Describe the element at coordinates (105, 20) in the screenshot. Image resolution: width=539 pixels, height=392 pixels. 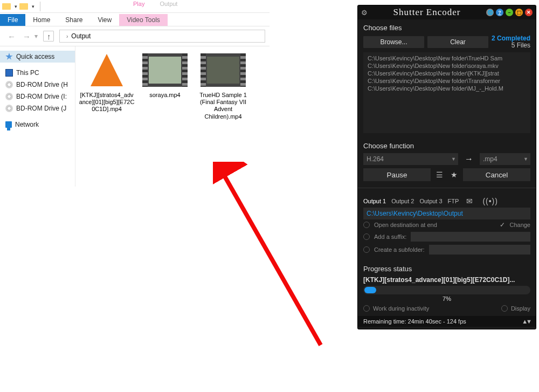
I see `tab-view: View` at that location.